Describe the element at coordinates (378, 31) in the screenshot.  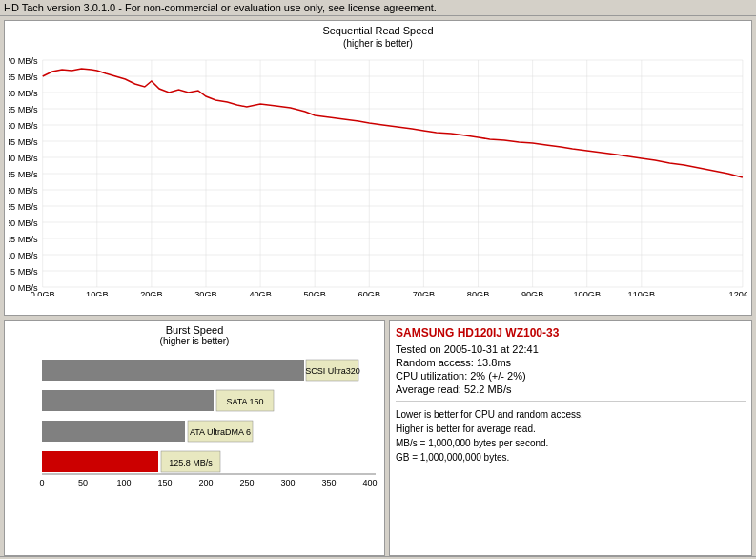
I see `seq-chart-title: Sequential Read Speed` at that location.